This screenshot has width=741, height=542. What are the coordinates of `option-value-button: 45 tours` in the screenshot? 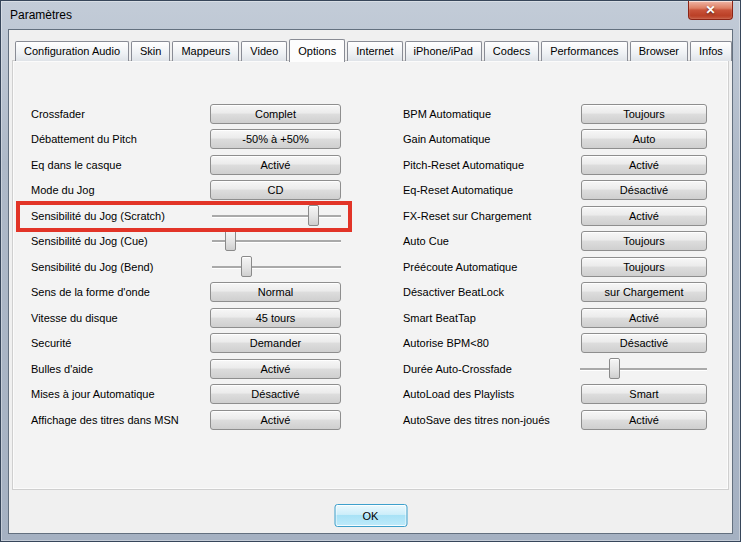 It's located at (276, 318).